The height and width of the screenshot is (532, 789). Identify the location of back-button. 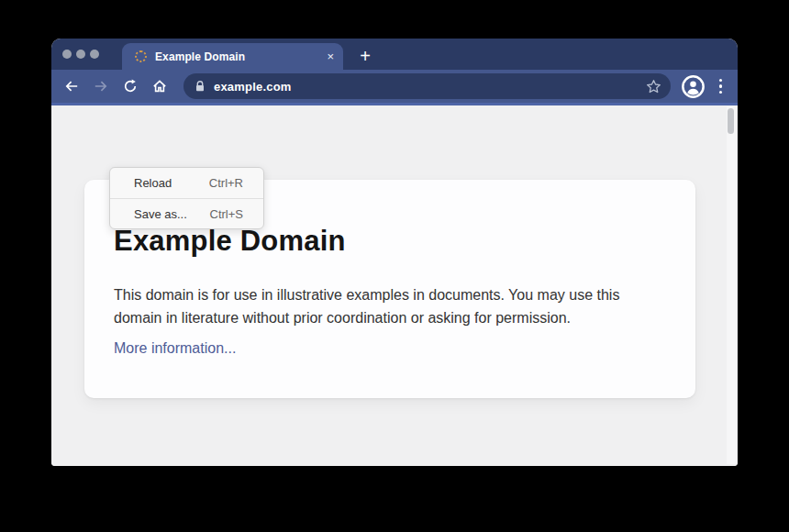
(72, 86).